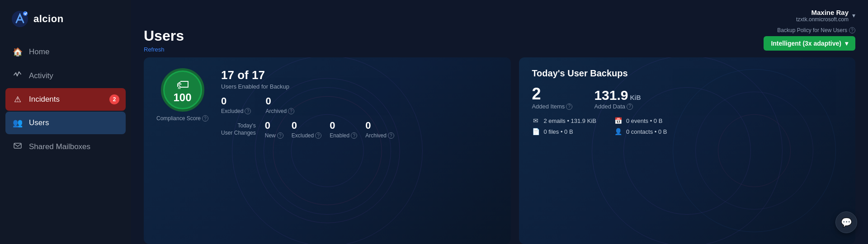 The image size is (868, 244). What do you see at coordinates (66, 146) in the screenshot?
I see `sidebar-item-shared-mailboxes: Shared Mailboxes` at bounding box center [66, 146].